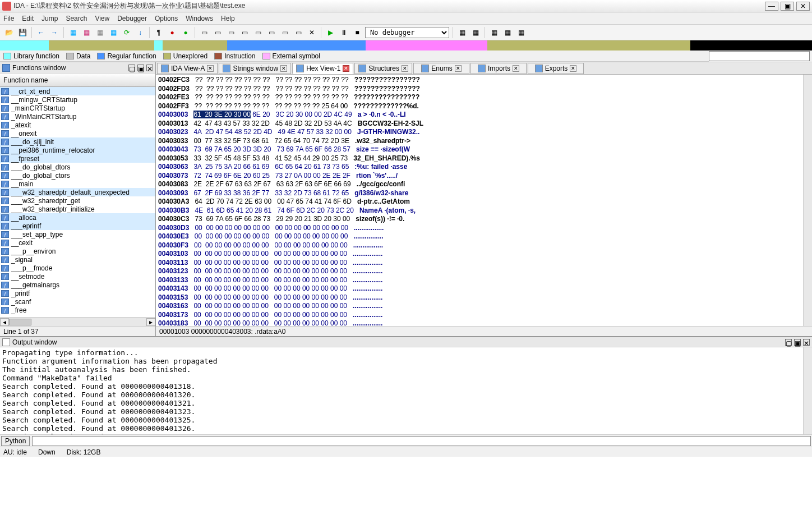  Describe the element at coordinates (479, 298) in the screenshot. I see `hex-row: 00403153 00 00 00 00 00 00 00 00 00 00 0…` at that location.